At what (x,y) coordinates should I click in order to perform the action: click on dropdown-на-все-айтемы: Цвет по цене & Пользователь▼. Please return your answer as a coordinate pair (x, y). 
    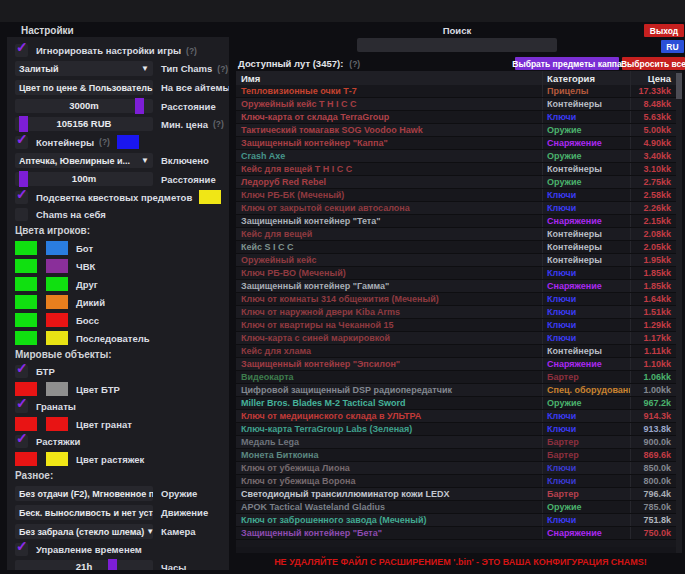
    Looking at the image, I should click on (84, 88).